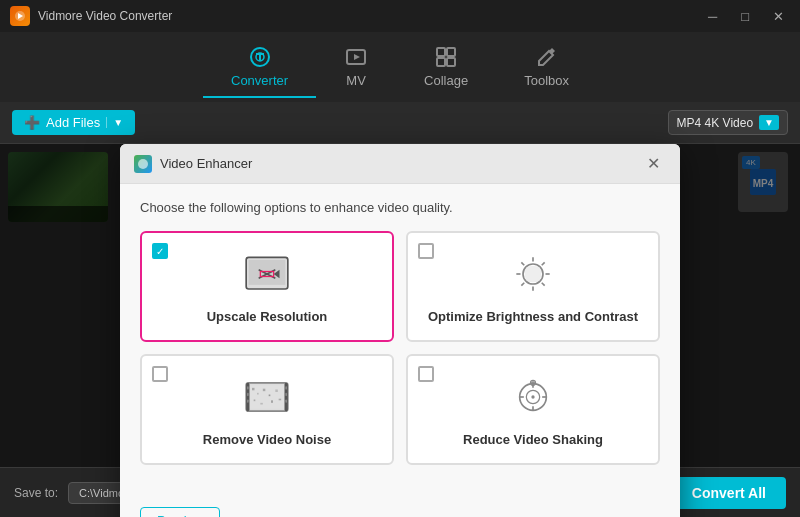  Describe the element at coordinates (546, 80) in the screenshot. I see `nav-toolbox-label: Toolbox` at that location.